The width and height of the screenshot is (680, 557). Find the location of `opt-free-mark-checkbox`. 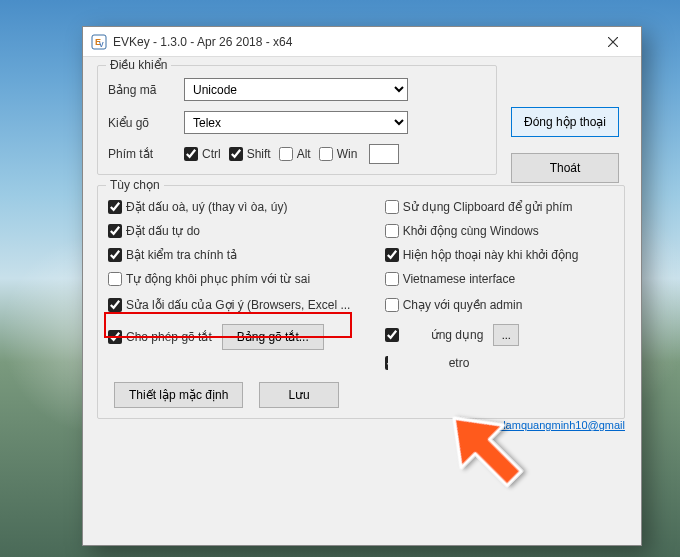

opt-free-mark-checkbox is located at coordinates (115, 231).